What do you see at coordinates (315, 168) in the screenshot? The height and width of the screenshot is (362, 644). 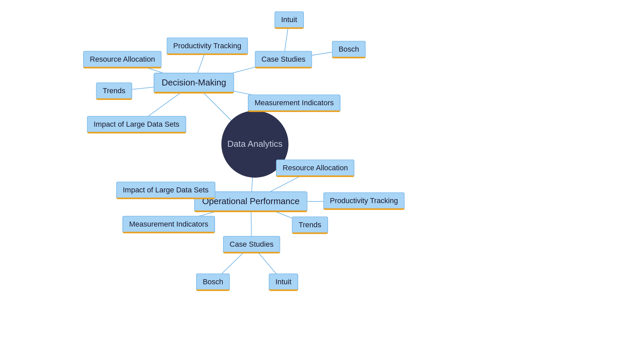 I see `leaf-op-resource-allocation: Resource Allocation` at bounding box center [315, 168].